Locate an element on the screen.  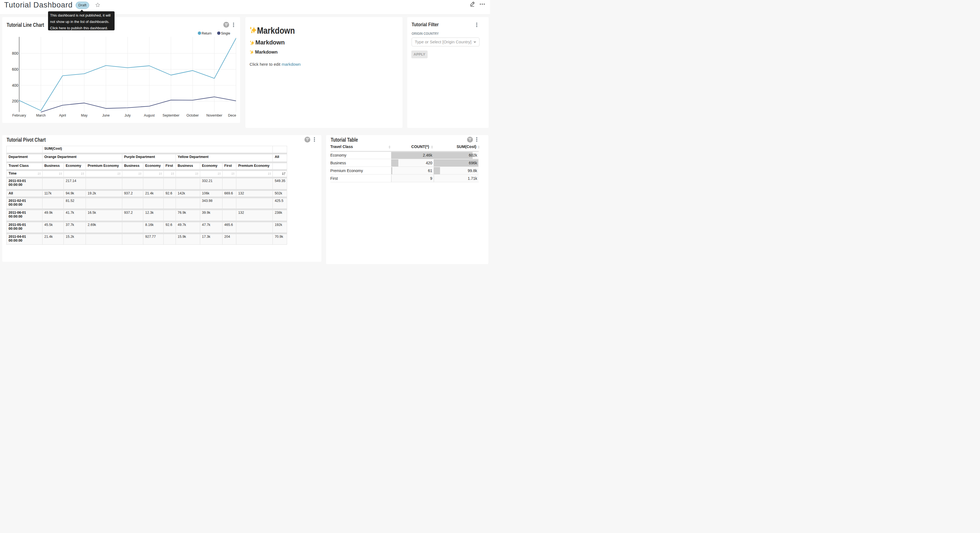
svg-text: 800 is located at coordinates (15, 53).